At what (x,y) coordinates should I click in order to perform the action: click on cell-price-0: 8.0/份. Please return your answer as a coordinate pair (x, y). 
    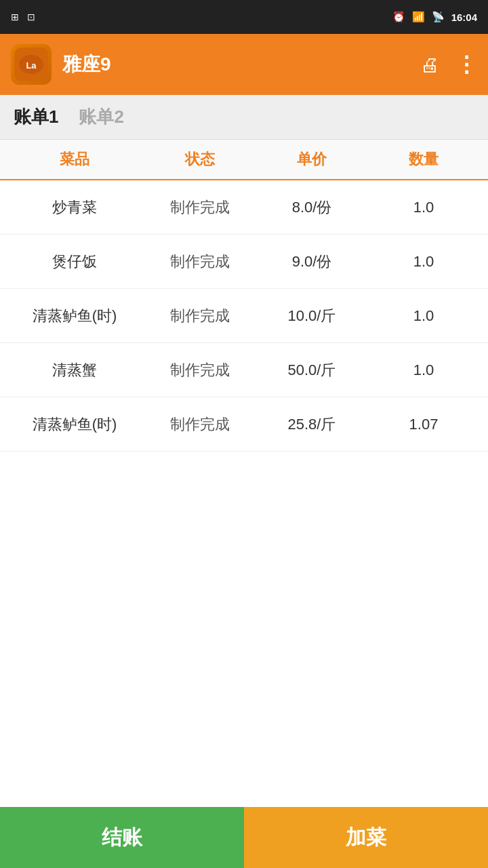
    Looking at the image, I should click on (312, 208).